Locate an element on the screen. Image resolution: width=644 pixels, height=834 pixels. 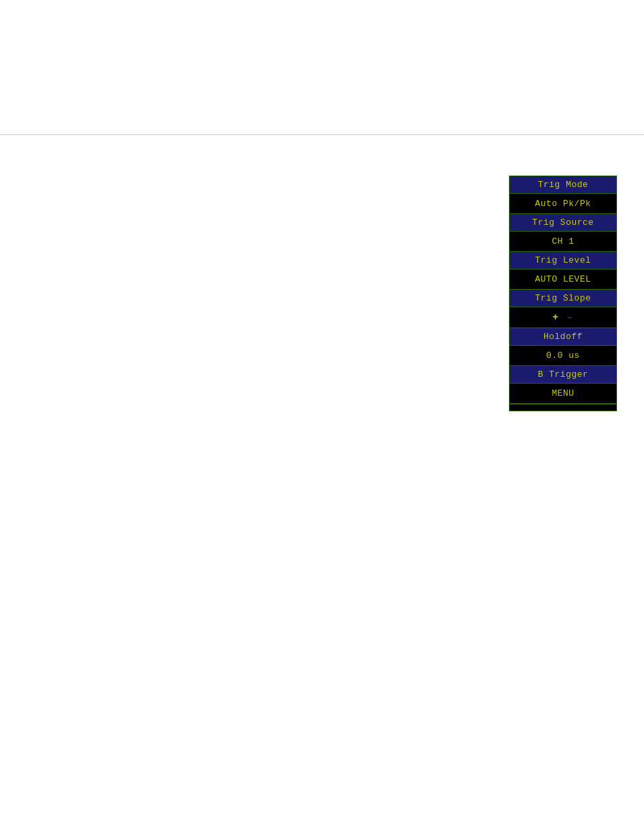
trig-level-label: Trig Level is located at coordinates (563, 261).